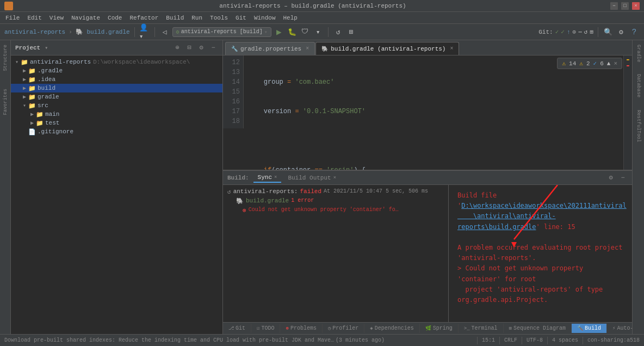  What do you see at coordinates (265, 18) in the screenshot?
I see `menu-window: Window` at bounding box center [265, 18].